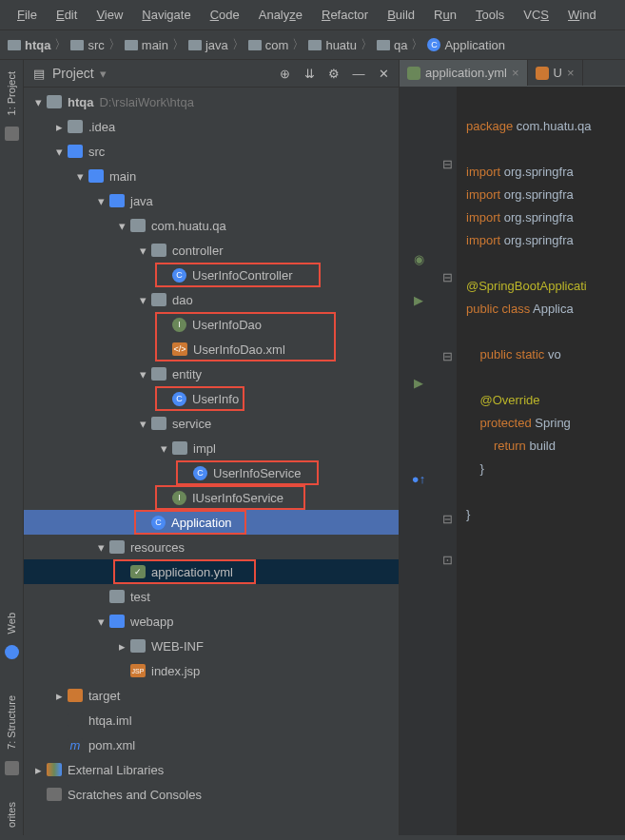  Describe the element at coordinates (11, 93) in the screenshot. I see `project-tab: 1: Project` at that location.